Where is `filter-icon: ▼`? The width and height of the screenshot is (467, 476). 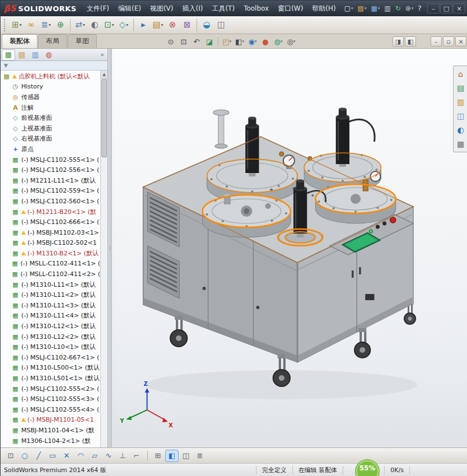 filter-icon: ▼ is located at coordinates (6, 66).